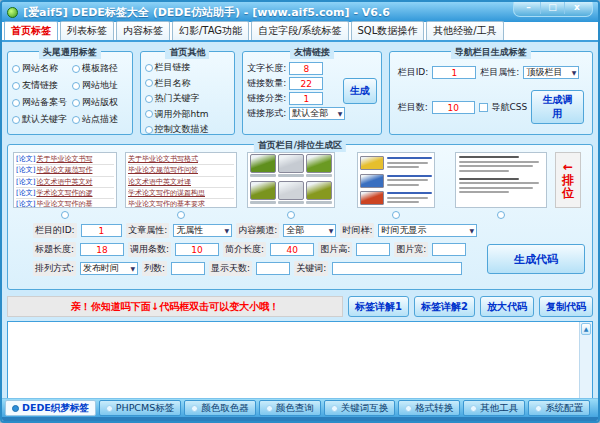  What do you see at coordinates (292, 250) in the screenshot?
I see `desc-length-input: 40` at bounding box center [292, 250].